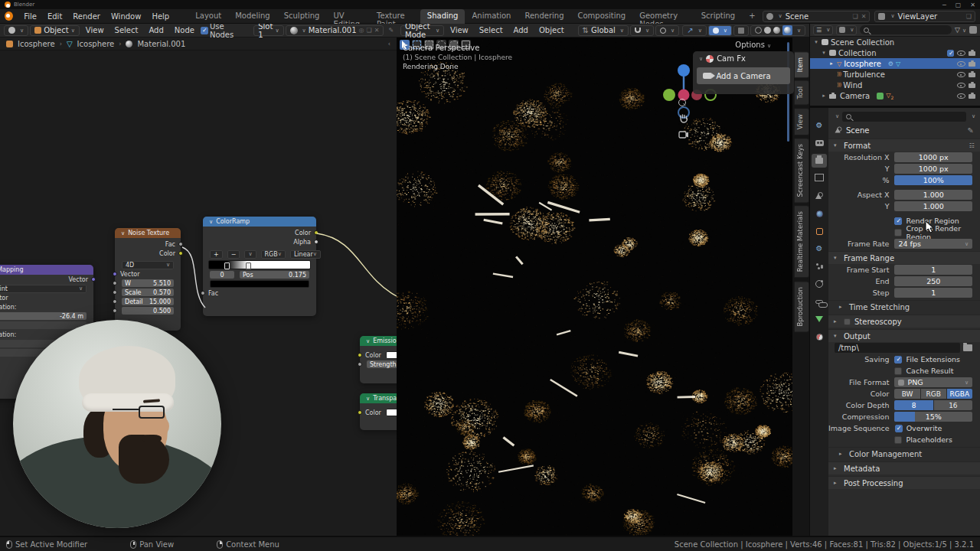  Describe the element at coordinates (972, 145) in the screenshot. I see `presets-icon: ☷` at that location.